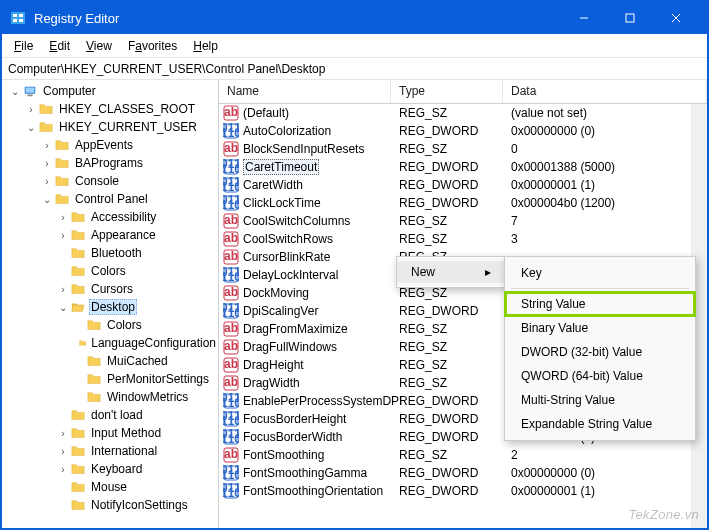  Describe the element at coordinates (463, 455) in the screenshot. I see `value-row: FontSmoothingREG_SZ2` at that location.